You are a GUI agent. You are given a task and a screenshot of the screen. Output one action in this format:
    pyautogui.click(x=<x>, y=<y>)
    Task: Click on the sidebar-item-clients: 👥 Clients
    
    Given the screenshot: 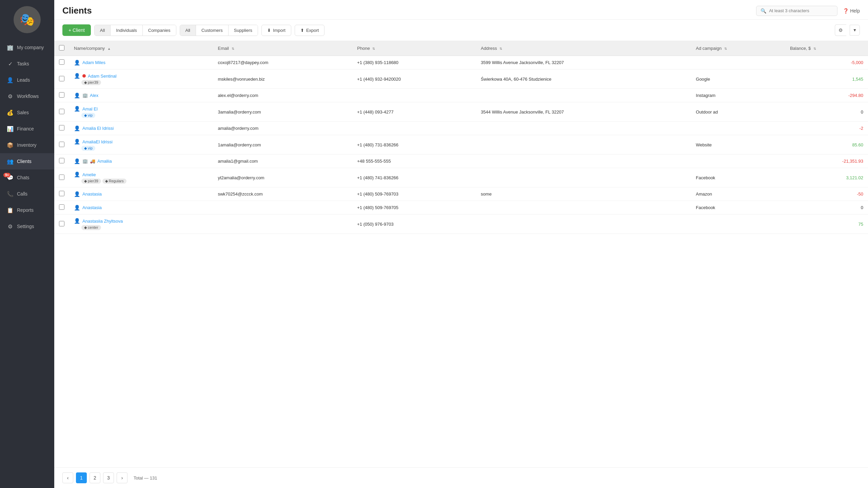 What is the action you would take?
    pyautogui.click(x=27, y=161)
    